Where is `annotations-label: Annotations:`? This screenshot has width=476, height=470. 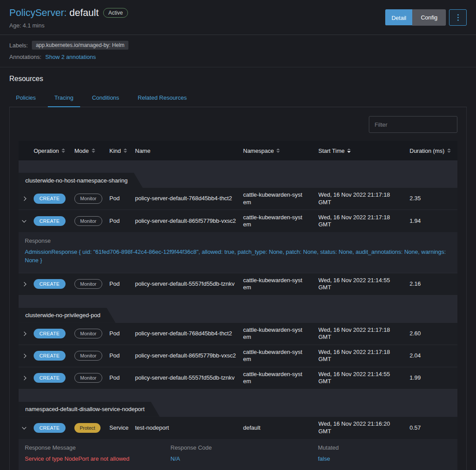
annotations-label: Annotations: is located at coordinates (25, 57).